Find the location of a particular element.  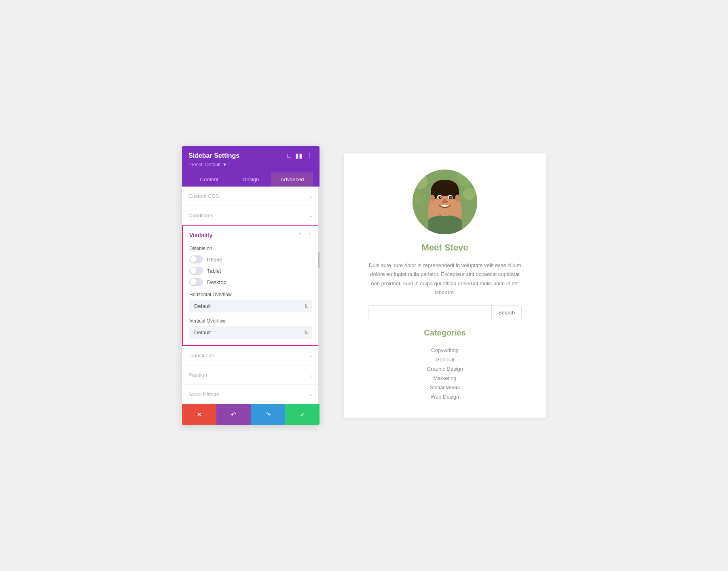

custom-css-header: Custom CSS ⌄ is located at coordinates (251, 196).